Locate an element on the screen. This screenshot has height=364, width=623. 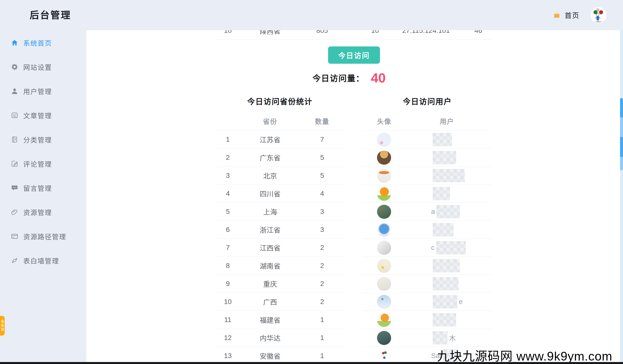
cell: 四川省 is located at coordinates (270, 194).